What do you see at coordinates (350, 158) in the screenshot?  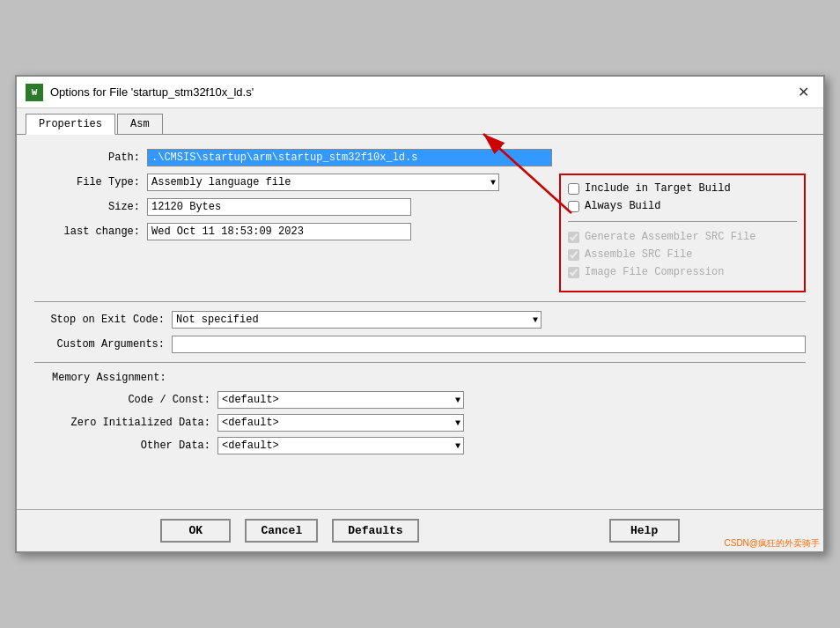 I see `path-input` at bounding box center [350, 158].